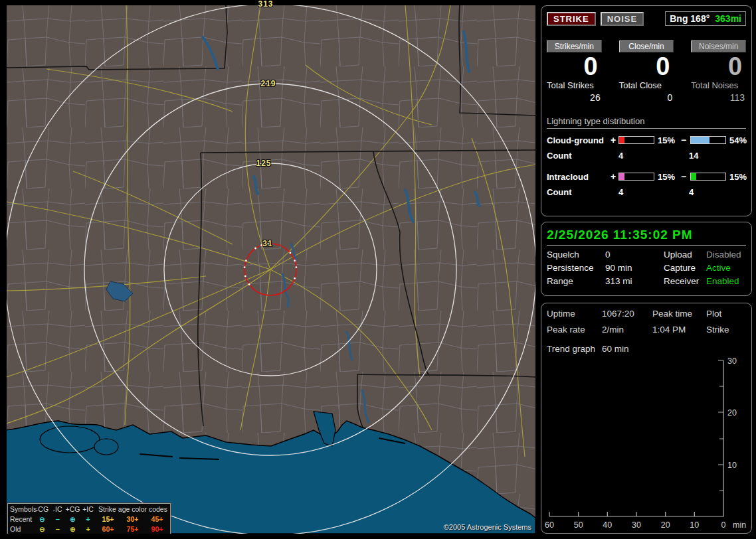  What do you see at coordinates (647, 66) in the screenshot?
I see `close-per-min-value: 0` at bounding box center [647, 66].